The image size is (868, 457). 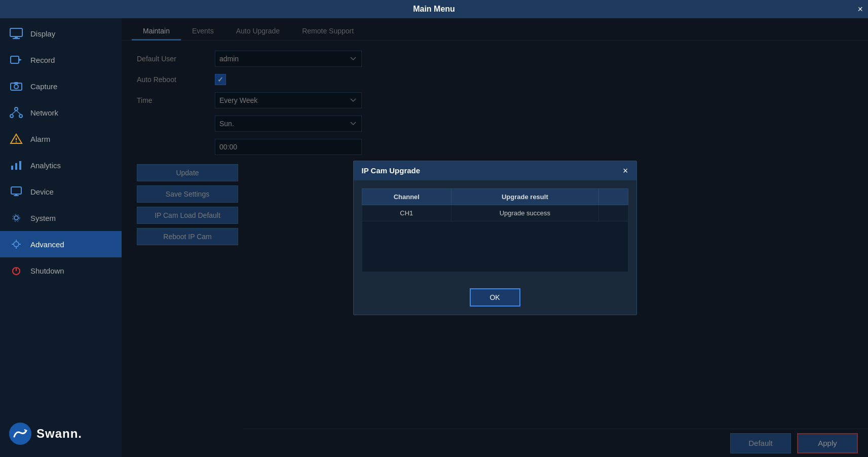 What do you see at coordinates (41, 139) in the screenshot?
I see `sidebar-item-label: Alarm` at bounding box center [41, 139].